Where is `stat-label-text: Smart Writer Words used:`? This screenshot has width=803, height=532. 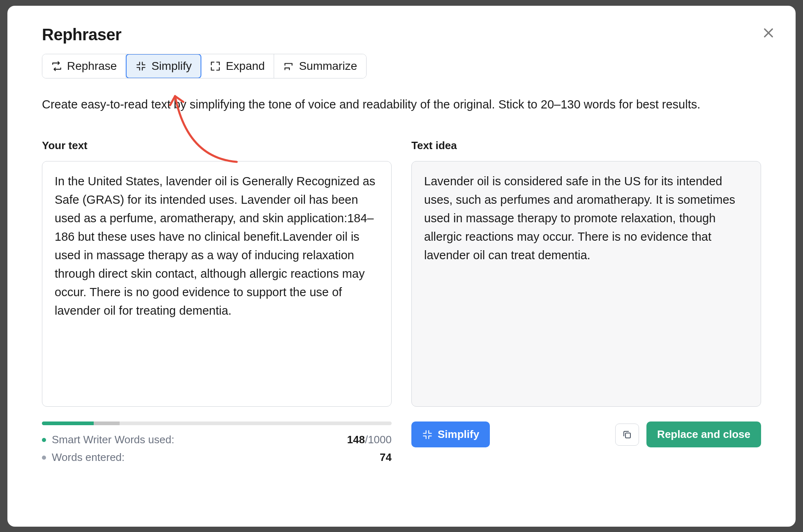
stat-label-text: Smart Writer Words used: is located at coordinates (113, 440).